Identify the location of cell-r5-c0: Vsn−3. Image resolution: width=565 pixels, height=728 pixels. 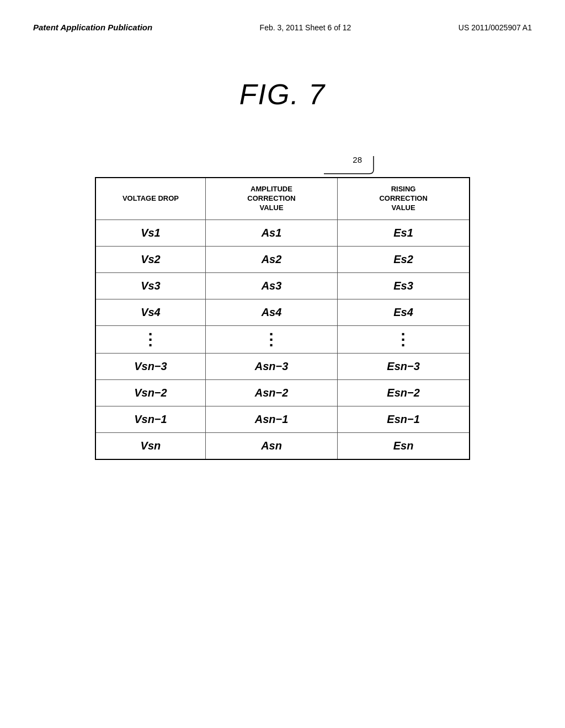
(150, 367).